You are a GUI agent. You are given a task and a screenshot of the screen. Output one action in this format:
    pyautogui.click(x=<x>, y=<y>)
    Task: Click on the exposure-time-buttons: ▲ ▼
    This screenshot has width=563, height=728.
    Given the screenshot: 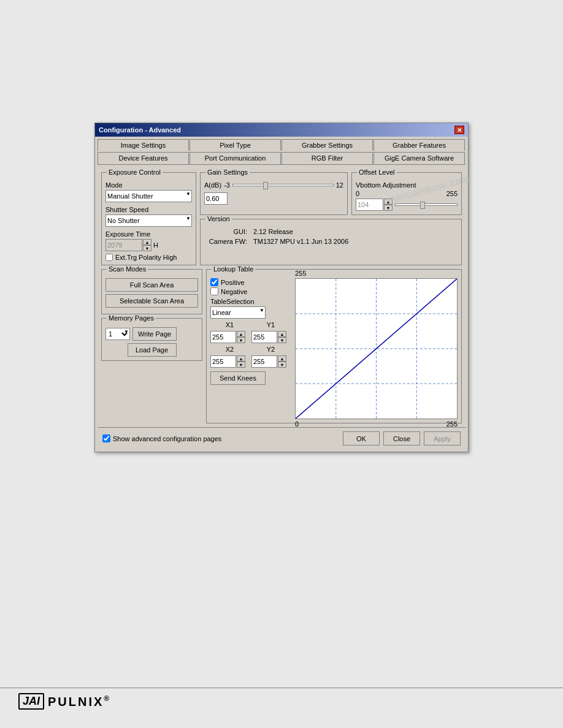 What is the action you would take?
    pyautogui.click(x=147, y=245)
    